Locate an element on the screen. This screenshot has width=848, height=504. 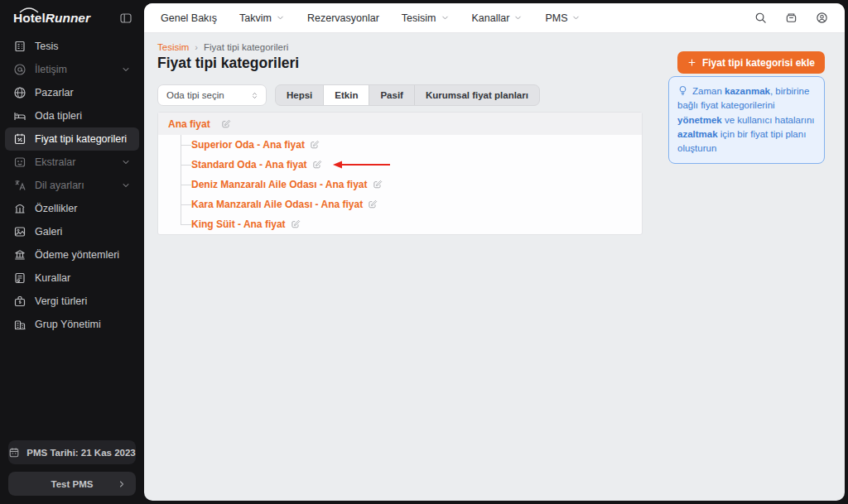
tree-children: Superior Oda - Ana fiyat Standard Oda - … is located at coordinates (400, 185).